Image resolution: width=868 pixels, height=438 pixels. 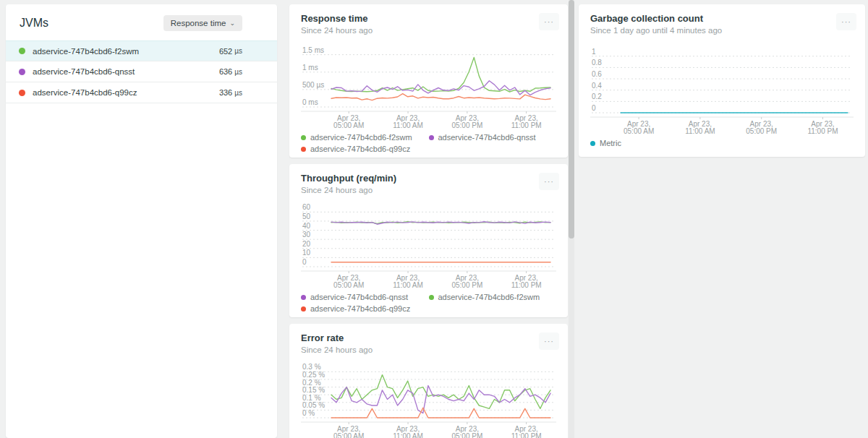 What do you see at coordinates (310, 103) in the screenshot?
I see `svg-text: 0 ms` at bounding box center [310, 103].